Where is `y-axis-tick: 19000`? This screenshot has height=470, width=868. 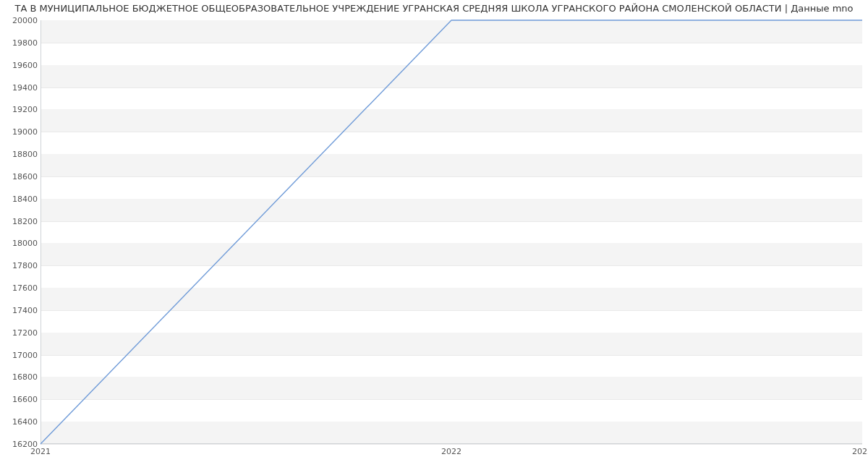 y-axis-tick: 19000 is located at coordinates (22, 132).